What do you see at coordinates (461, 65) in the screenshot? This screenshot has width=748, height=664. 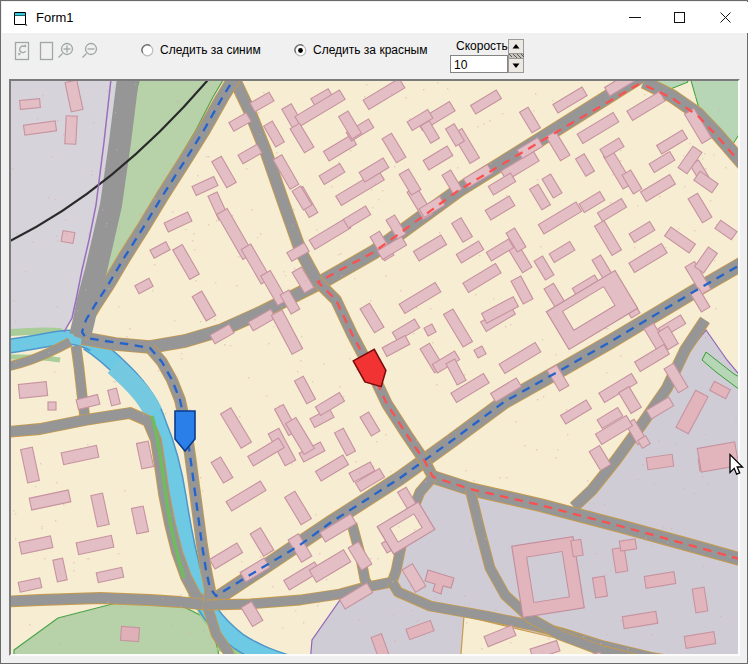 I see `svg-text: 10` at bounding box center [461, 65].